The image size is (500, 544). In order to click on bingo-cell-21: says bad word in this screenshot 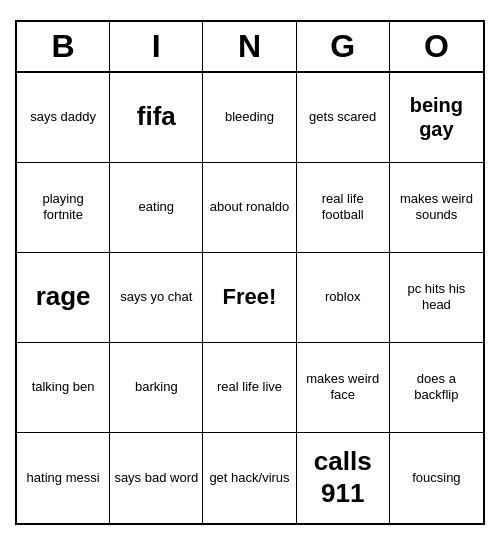, I will do `click(156, 478)`.